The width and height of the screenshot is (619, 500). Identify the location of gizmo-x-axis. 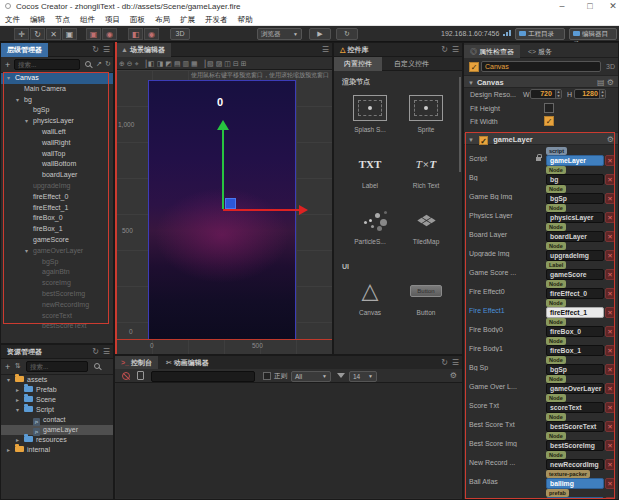
(261, 210).